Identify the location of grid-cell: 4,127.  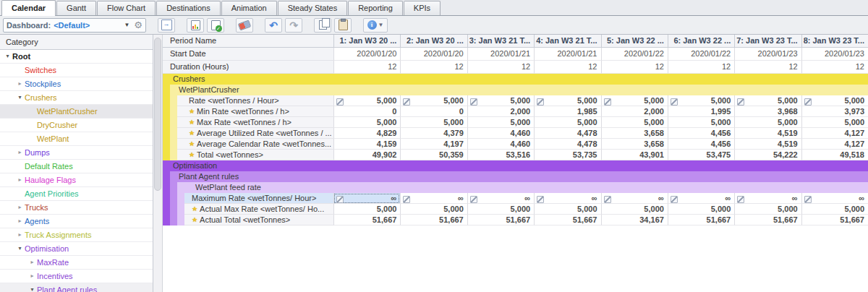
(835, 133).